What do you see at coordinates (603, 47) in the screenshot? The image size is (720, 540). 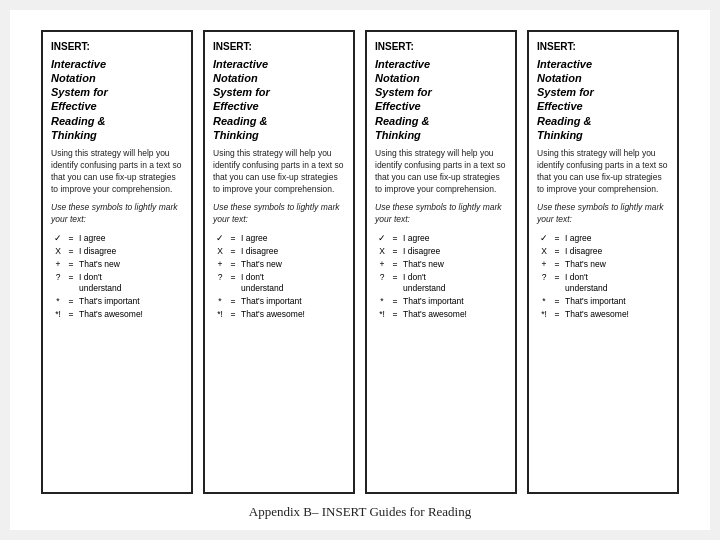 I see `card-4-header: INSERT:` at bounding box center [603, 47].